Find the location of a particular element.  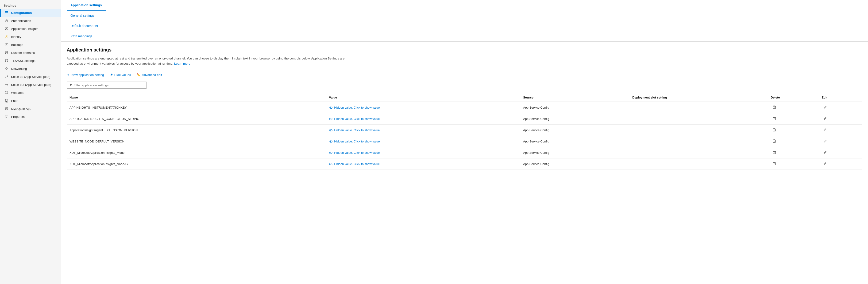

hidden-value-link-5: Hidden value. Click to show value is located at coordinates (423, 164).